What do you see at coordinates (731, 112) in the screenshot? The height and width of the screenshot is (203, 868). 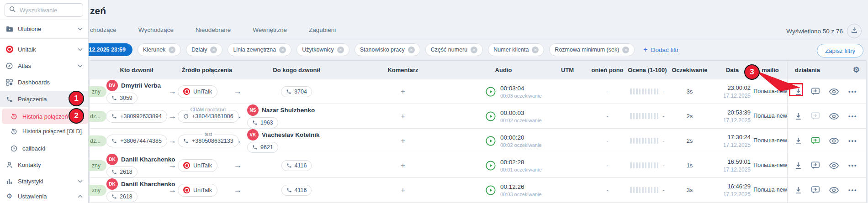 I see `call-time: 20:53:39` at bounding box center [731, 112].